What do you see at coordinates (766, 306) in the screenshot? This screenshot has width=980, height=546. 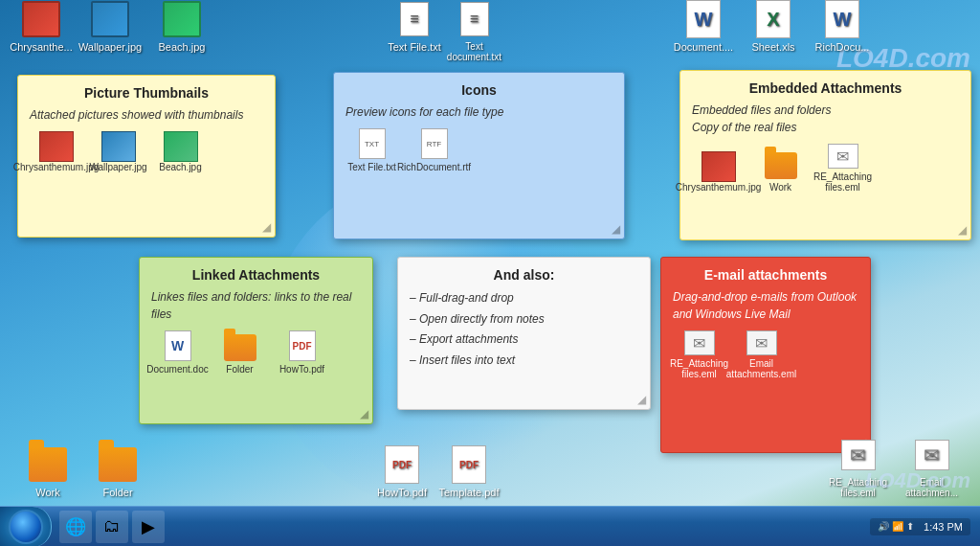 I see `email-body: Drag-and-drop e-mails from Outlook and W…` at bounding box center [766, 306].